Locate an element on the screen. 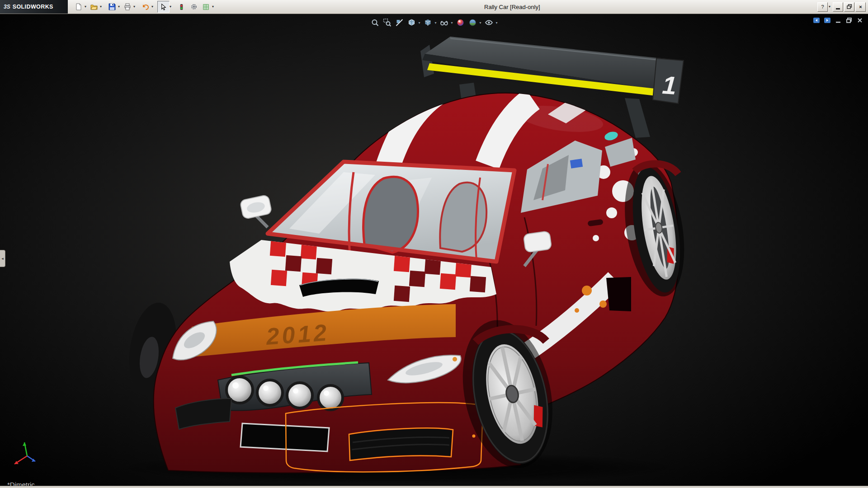  zoom-to-area-icon is located at coordinates (387, 23).